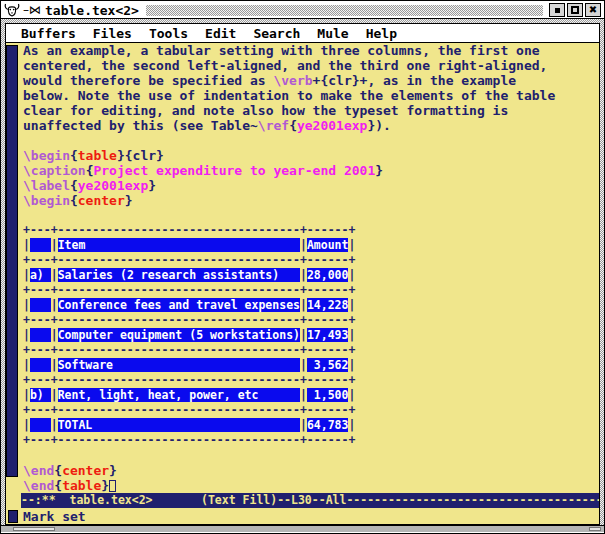 The width and height of the screenshot is (605, 534). I want to click on text-segment: below. Note the use of indentation to ma…, so click(289, 96).